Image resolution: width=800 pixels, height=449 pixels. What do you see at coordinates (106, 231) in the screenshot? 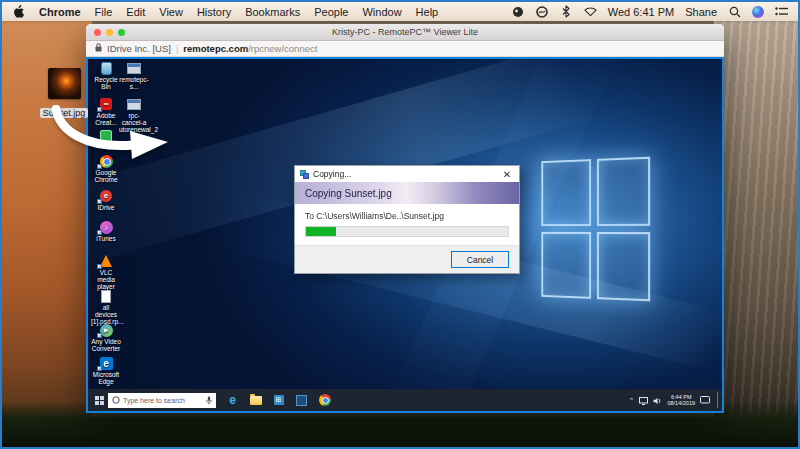
I see `desktop-icon-itunes: ♪↗ iTunes` at bounding box center [106, 231].